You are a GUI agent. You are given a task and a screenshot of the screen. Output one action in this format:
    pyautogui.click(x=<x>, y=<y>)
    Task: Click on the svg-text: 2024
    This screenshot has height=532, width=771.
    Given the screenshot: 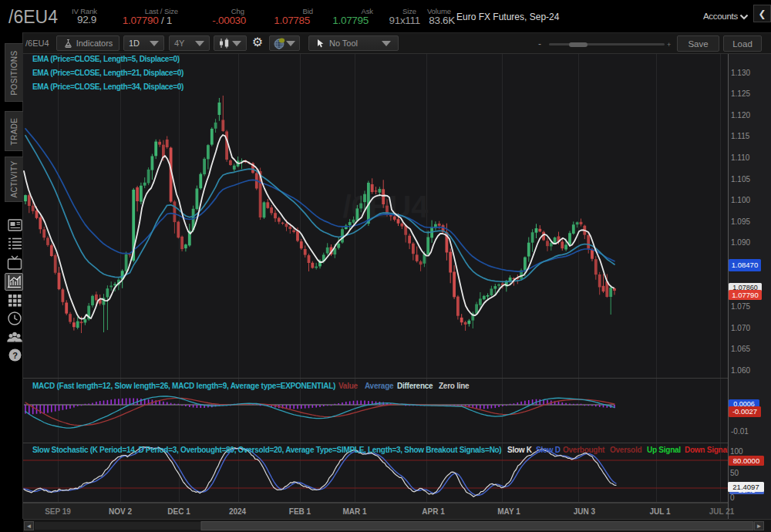 What is the action you would take?
    pyautogui.click(x=237, y=512)
    